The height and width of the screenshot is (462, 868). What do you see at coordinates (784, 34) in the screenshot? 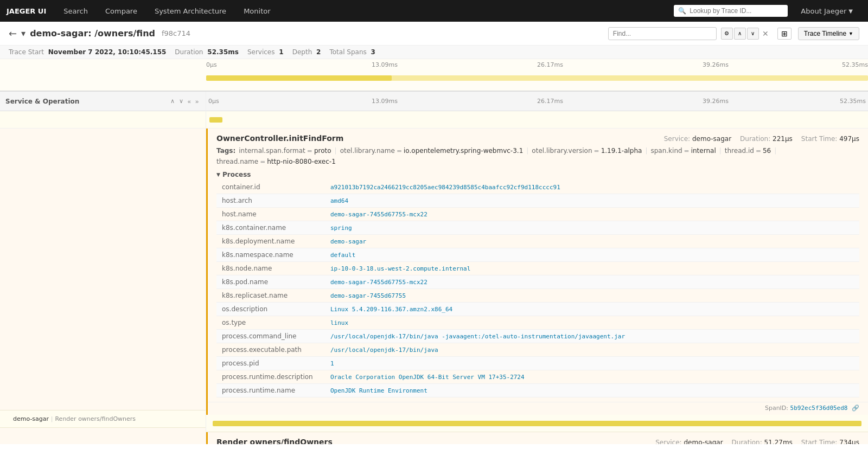
I see `grid-button: ⊞` at bounding box center [784, 34].